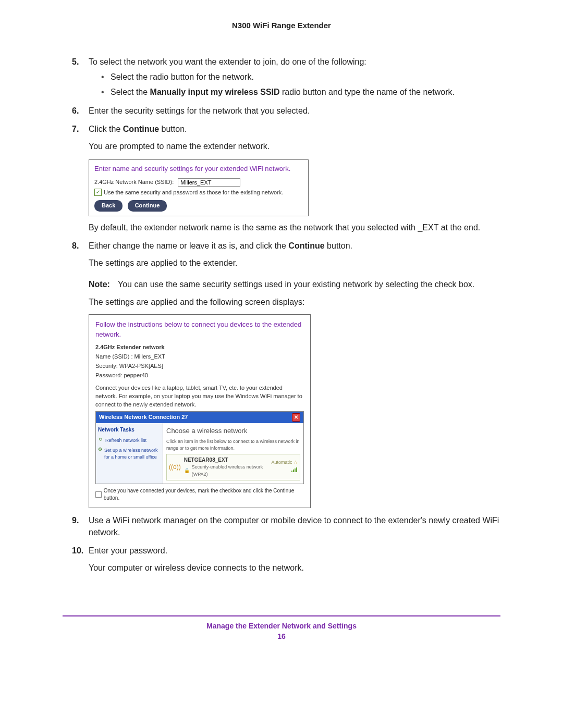  What do you see at coordinates (200, 366) in the screenshot?
I see `shot2-security: Security: WPA2-PSK[AES]` at bounding box center [200, 366].